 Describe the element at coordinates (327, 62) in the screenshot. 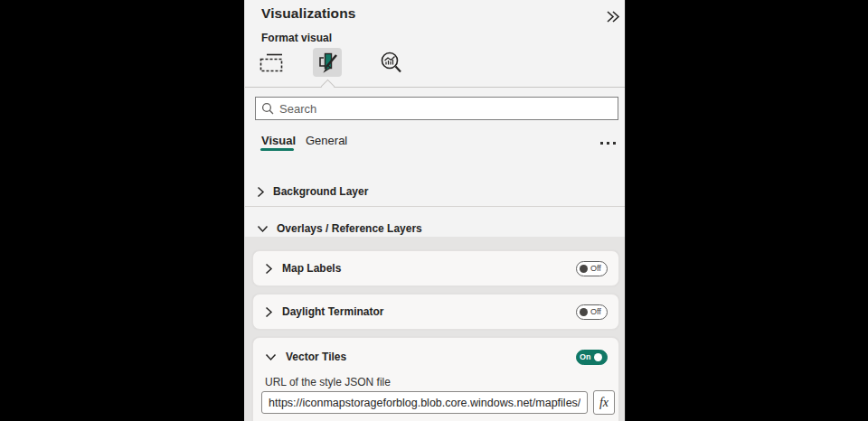

I see `format-visual-tab` at that location.